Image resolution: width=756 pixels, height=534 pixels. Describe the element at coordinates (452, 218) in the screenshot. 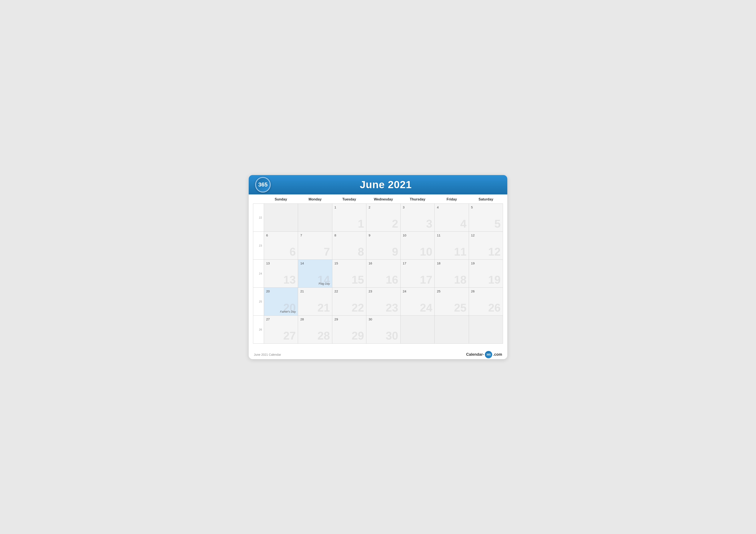

I see `day-cell-4: 44` at that location.